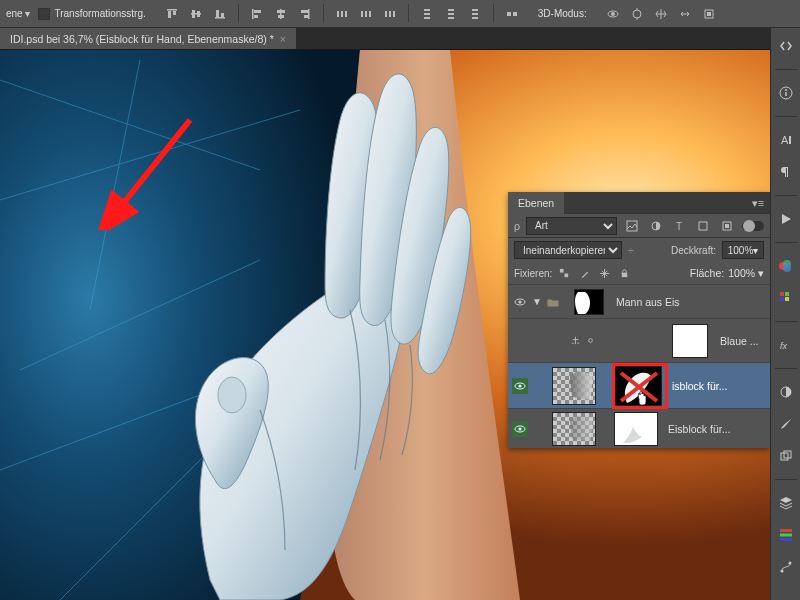  What do you see at coordinates (709, 14) in the screenshot?
I see `3d-scale-icon` at bounding box center [709, 14].